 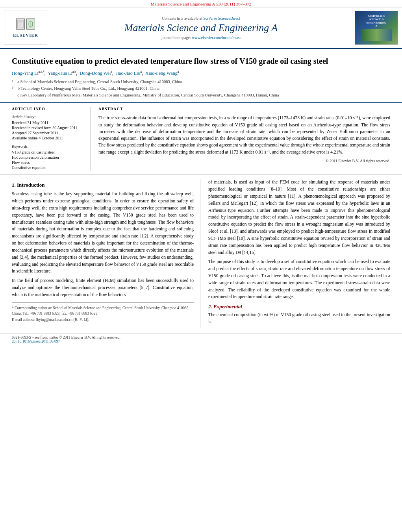 What do you see at coordinates (48, 138) in the screenshot?
I see `available-date: Available online 4 October 2011` at bounding box center [48, 138].